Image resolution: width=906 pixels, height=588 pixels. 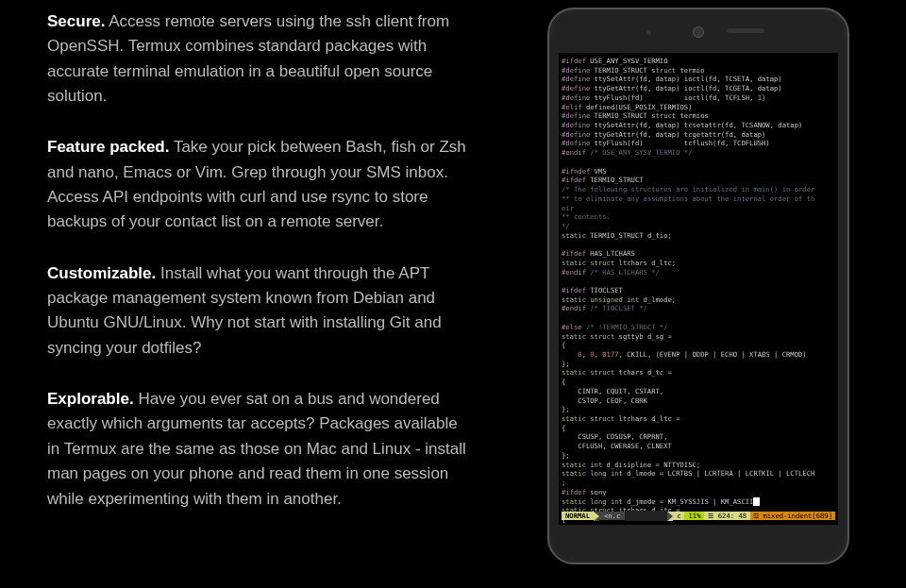 What do you see at coordinates (260, 59) in the screenshot?
I see `feature-secure: Secure. Access remote servers using the …` at bounding box center [260, 59].